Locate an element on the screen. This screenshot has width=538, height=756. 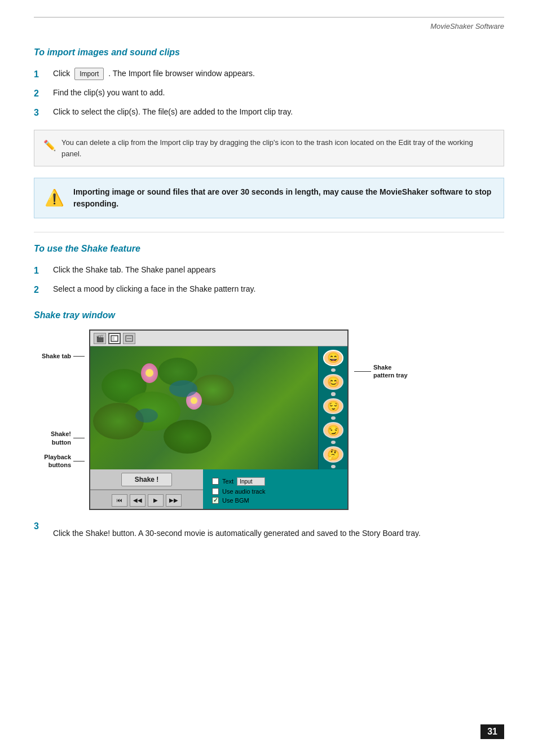
play-btn-play: ▶ is located at coordinates (156, 500).